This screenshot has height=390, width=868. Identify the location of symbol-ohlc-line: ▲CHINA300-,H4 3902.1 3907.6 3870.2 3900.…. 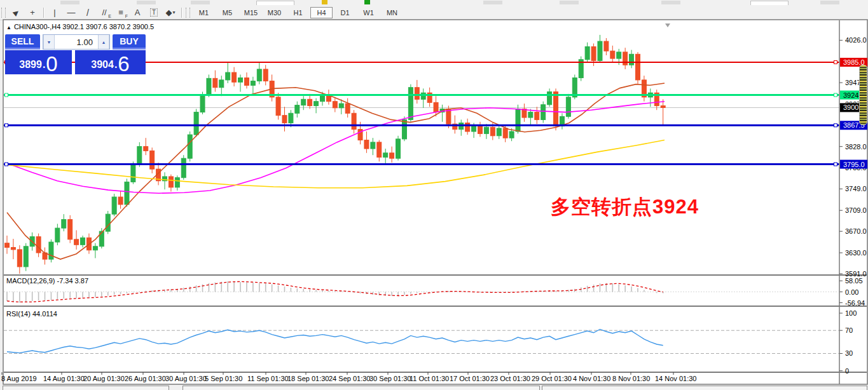
(80, 27).